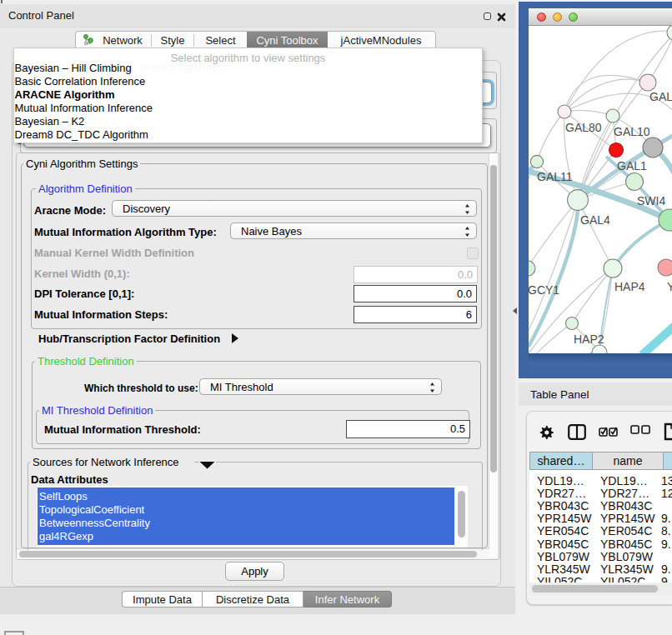 This screenshot has width=672, height=635. I want to click on svg-text: SWI4, so click(651, 201).